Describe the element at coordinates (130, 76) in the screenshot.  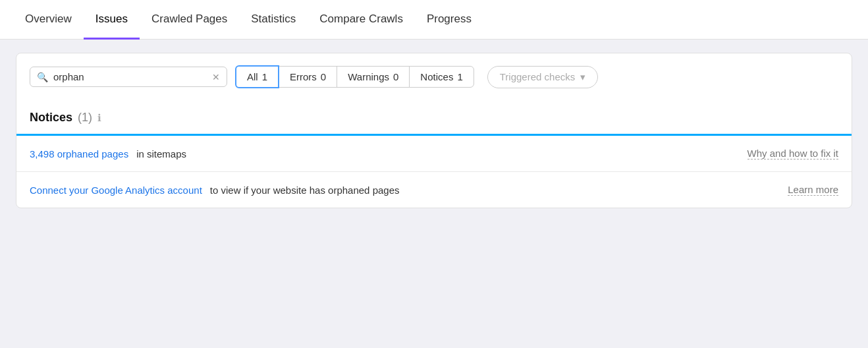
I see `search-value: orphan` at that location.